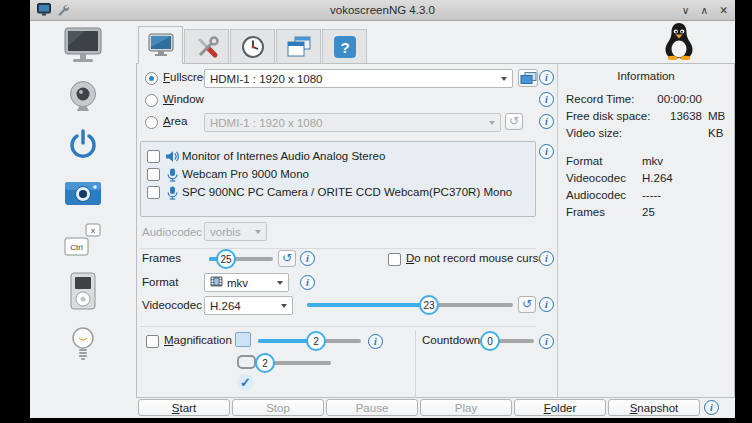  Describe the element at coordinates (316, 342) in the screenshot. I see `magnification-size-value: 2` at that location.